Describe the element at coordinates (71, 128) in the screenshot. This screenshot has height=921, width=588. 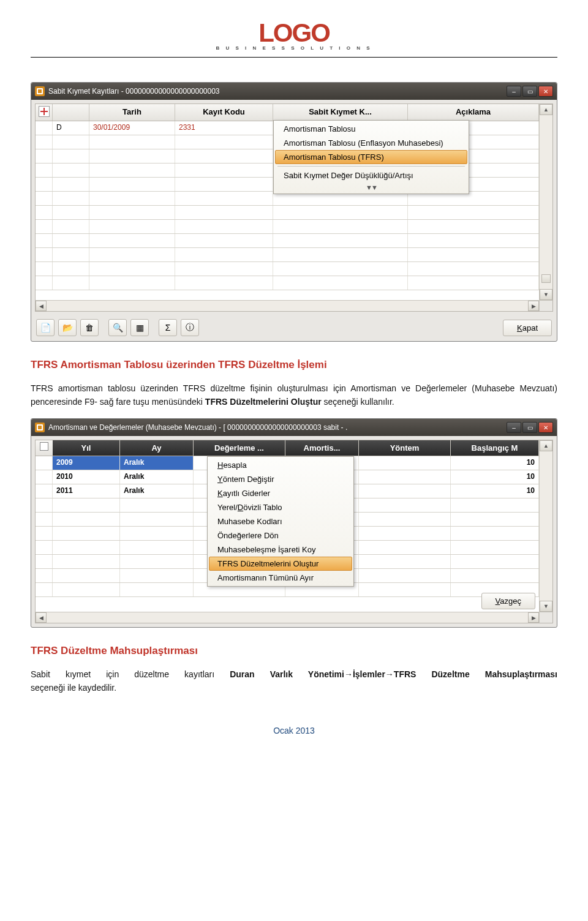
I see `cell-status: D` at that location.